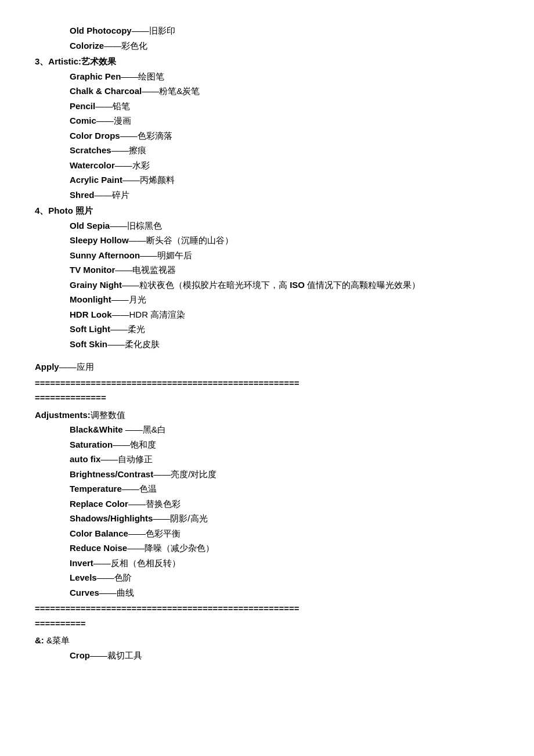 This screenshot has width=534, height=756. Describe the element at coordinates (284, 593) in the screenshot. I see `item-curves: Curves——曲线` at that location.